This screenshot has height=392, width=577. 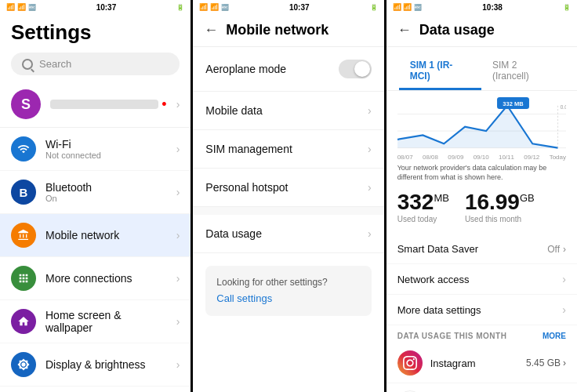 What do you see at coordinates (481, 387) in the screenshot?
I see `chrome-row: Chrome 3.06 GB ›` at bounding box center [481, 387].